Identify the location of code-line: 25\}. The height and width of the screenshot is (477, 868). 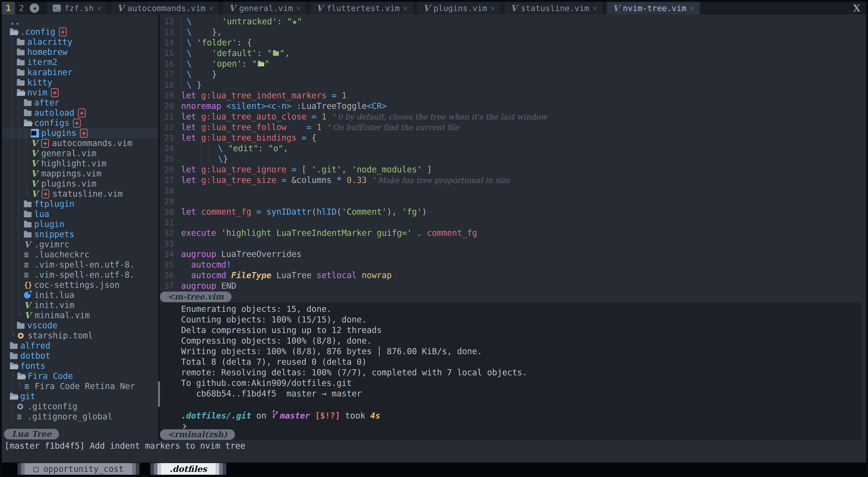
(513, 159).